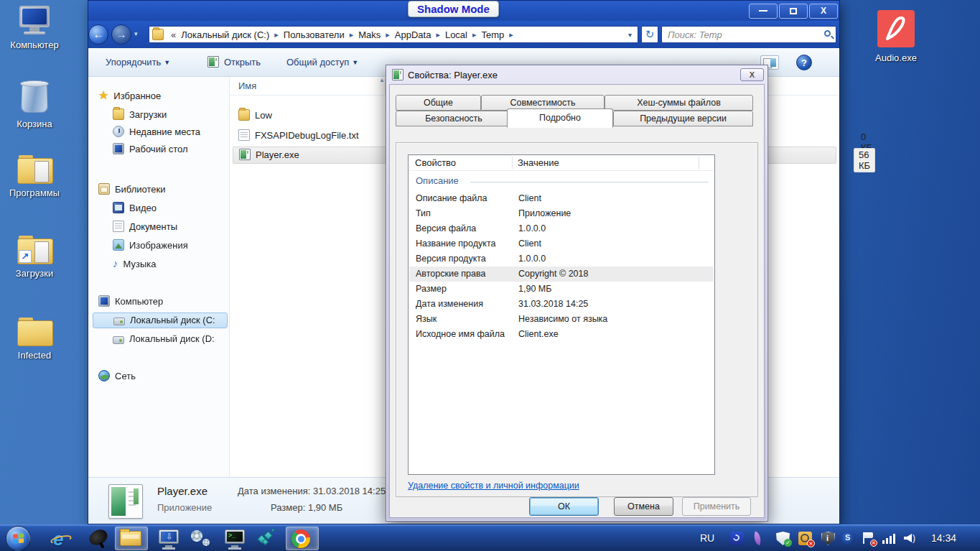 Image resolution: width=980 pixels, height=551 pixels. What do you see at coordinates (169, 539) in the screenshot?
I see `taskbar-remote-desktop` at bounding box center [169, 539].